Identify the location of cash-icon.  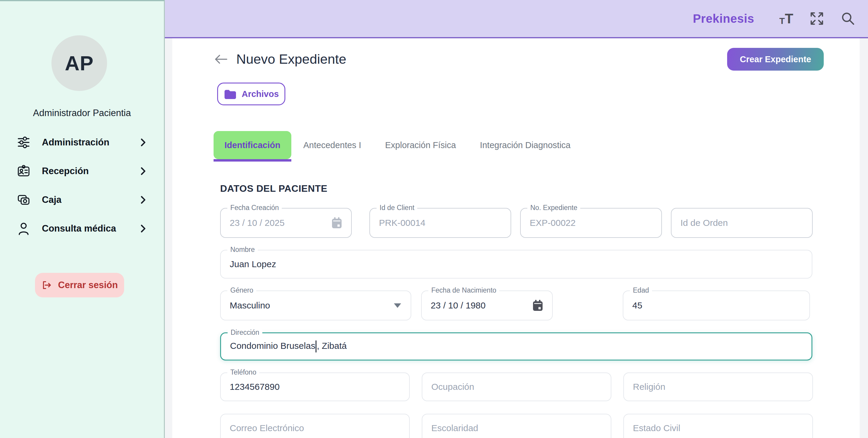
(24, 200).